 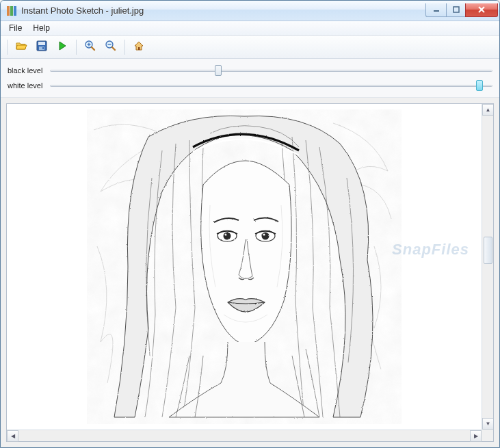 I want to click on open-folder-icon, so click(x=21, y=47).